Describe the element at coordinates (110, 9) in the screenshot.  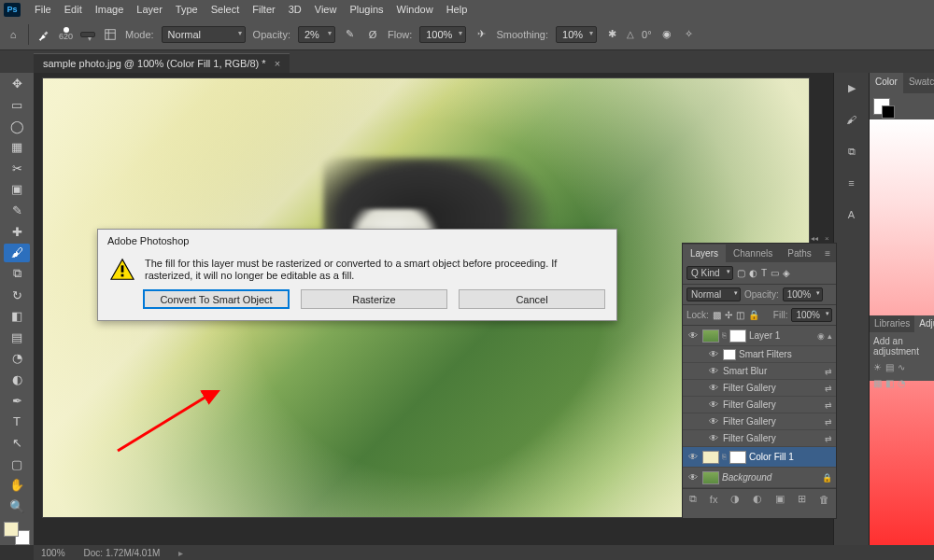
I see `menu-image: Image` at that location.